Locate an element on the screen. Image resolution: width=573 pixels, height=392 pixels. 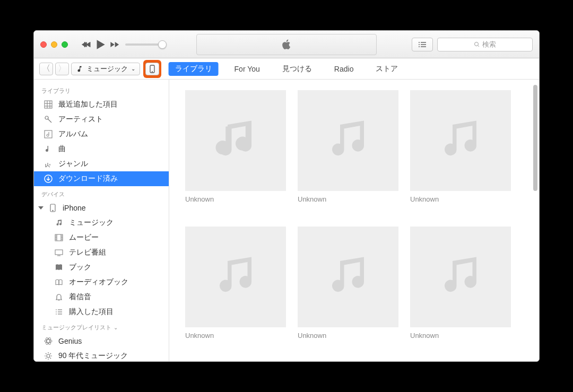
sidebar-item-device-purchased: 購入した項目 is located at coordinates (101, 312).